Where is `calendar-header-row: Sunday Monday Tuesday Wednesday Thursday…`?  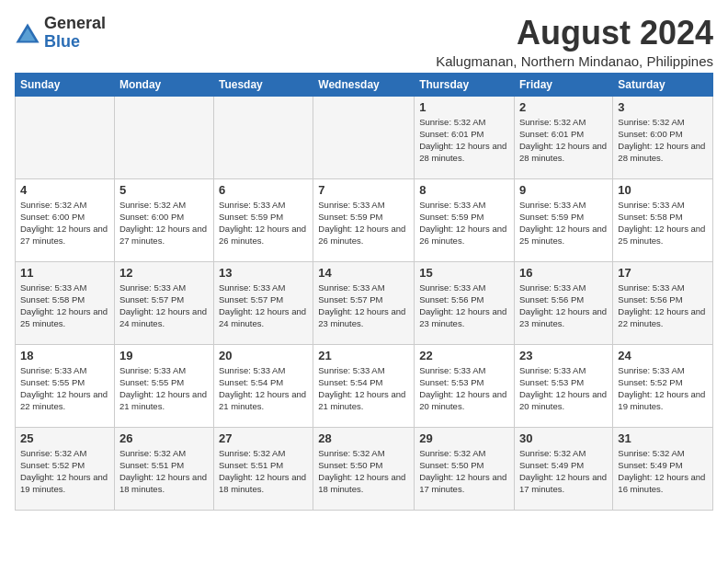 calendar-header-row: Sunday Monday Tuesday Wednesday Thursday… is located at coordinates (364, 85).